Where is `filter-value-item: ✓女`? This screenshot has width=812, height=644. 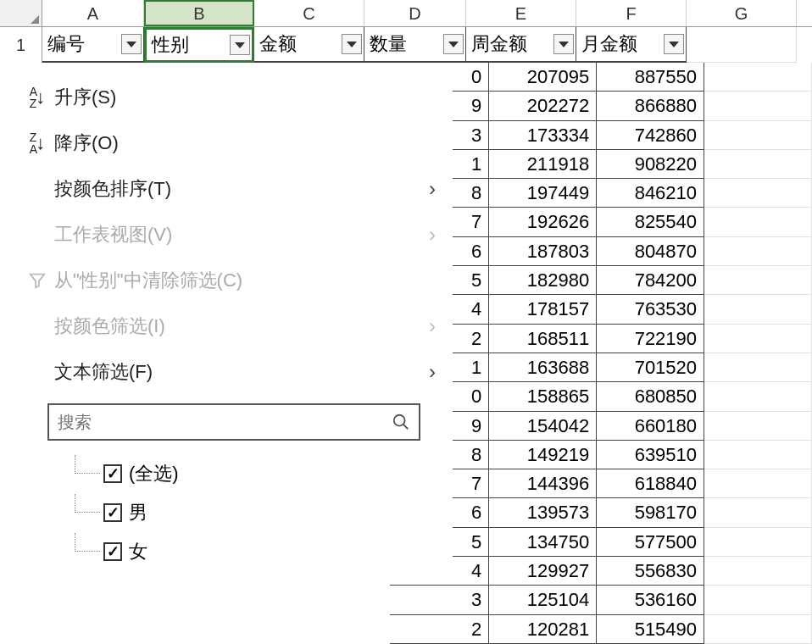 filter-value-item: ✓女 is located at coordinates (264, 552).